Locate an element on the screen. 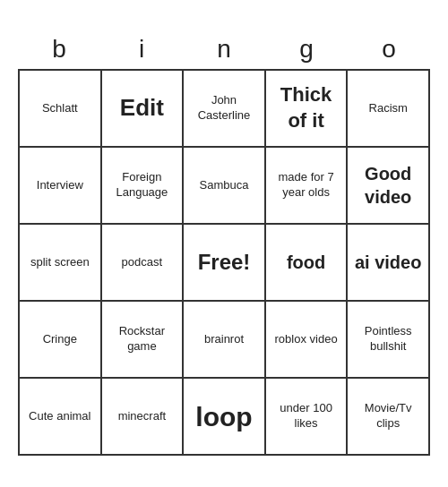 This screenshot has height=487, width=448. cell-0-1: Edit is located at coordinates (143, 109).